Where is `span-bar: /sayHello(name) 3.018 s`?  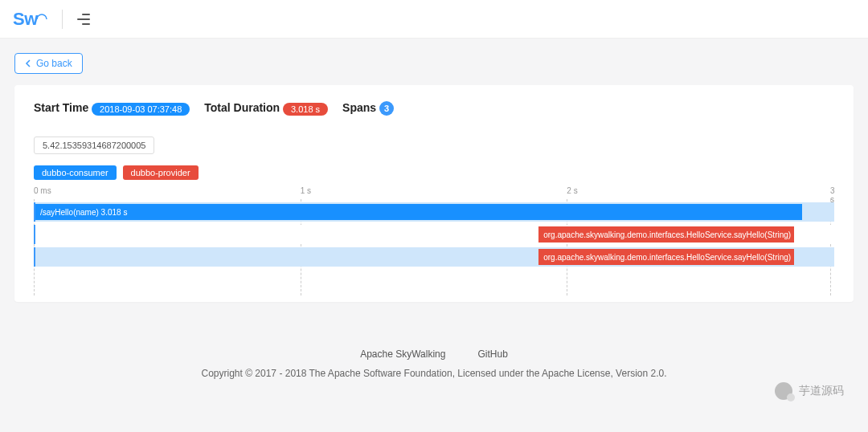 span-bar: /sayHello(name) 3.018 s is located at coordinates (419, 212).